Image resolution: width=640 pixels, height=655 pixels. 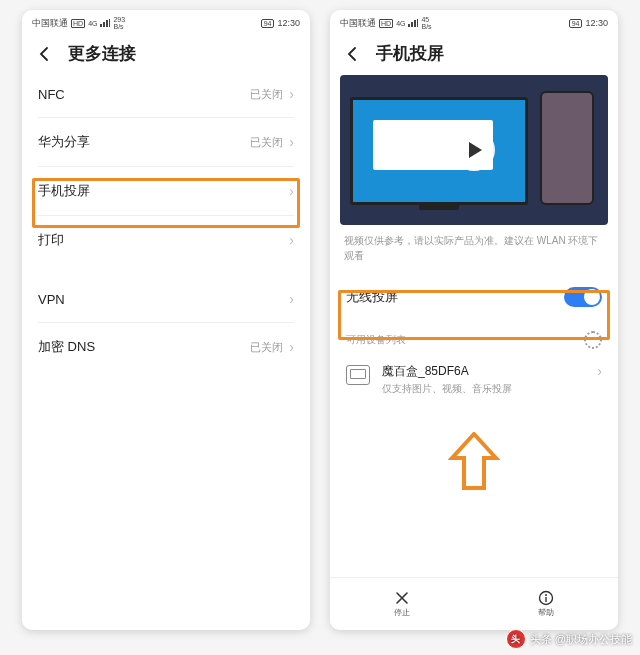 What do you see at coordinates (581, 640) in the screenshot?
I see `watermark-text: 头条 @职场办公技能` at bounding box center [581, 640].